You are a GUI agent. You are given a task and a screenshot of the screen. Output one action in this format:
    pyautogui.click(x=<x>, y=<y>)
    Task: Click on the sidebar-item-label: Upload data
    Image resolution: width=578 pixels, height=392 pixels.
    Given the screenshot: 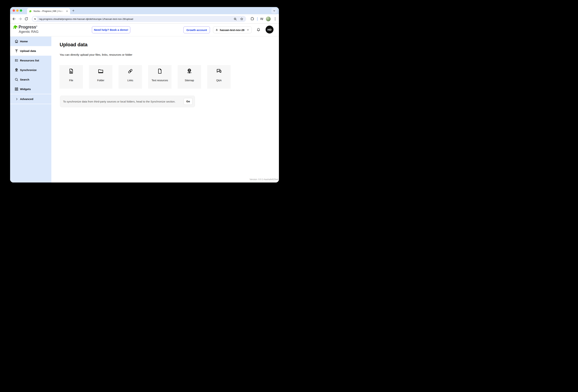 What is the action you would take?
    pyautogui.click(x=28, y=51)
    